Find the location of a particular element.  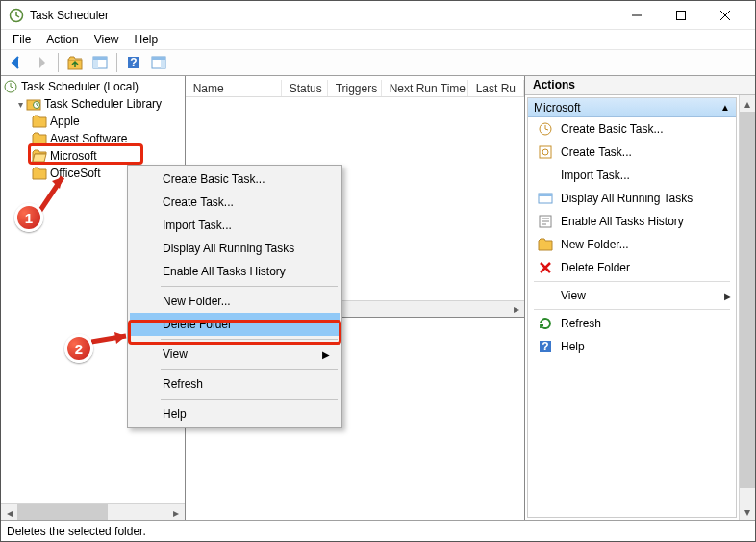

running-tasks-icon is located at coordinates (545, 198).